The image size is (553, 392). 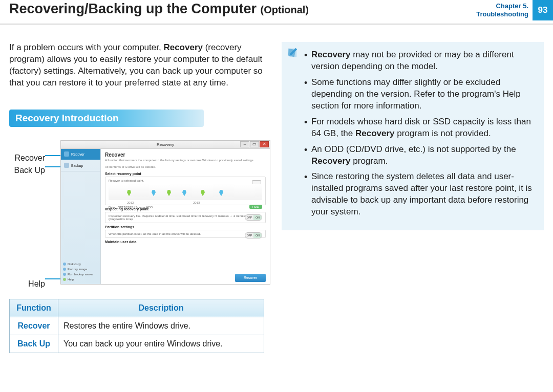 What do you see at coordinates (81, 274) in the screenshot?
I see `sidebar-run-backup-server: Run backup server` at bounding box center [81, 274].